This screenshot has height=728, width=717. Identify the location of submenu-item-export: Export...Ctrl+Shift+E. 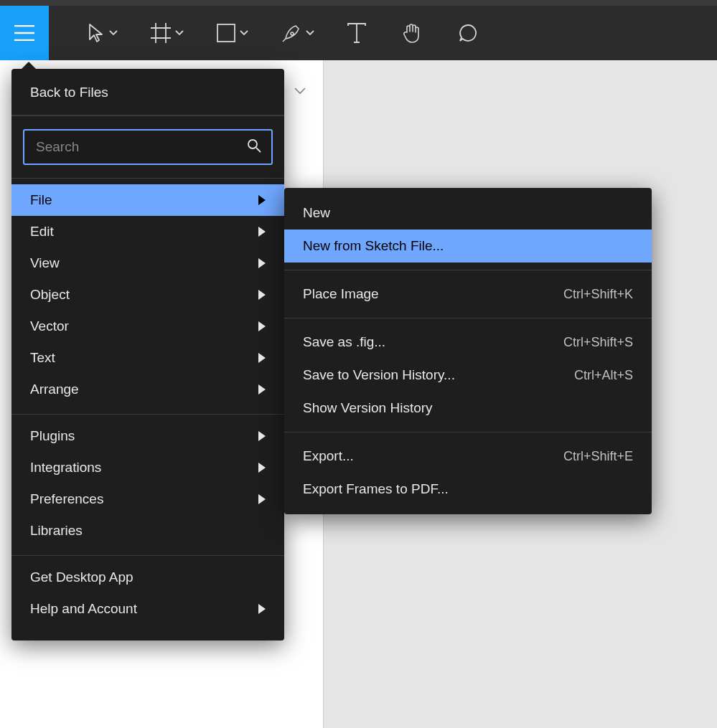
(468, 456).